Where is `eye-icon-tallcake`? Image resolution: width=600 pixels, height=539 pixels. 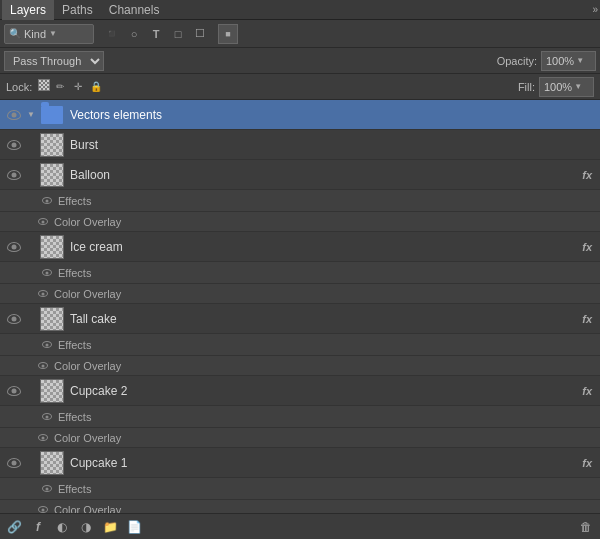 eye-icon-tallcake is located at coordinates (14, 319).